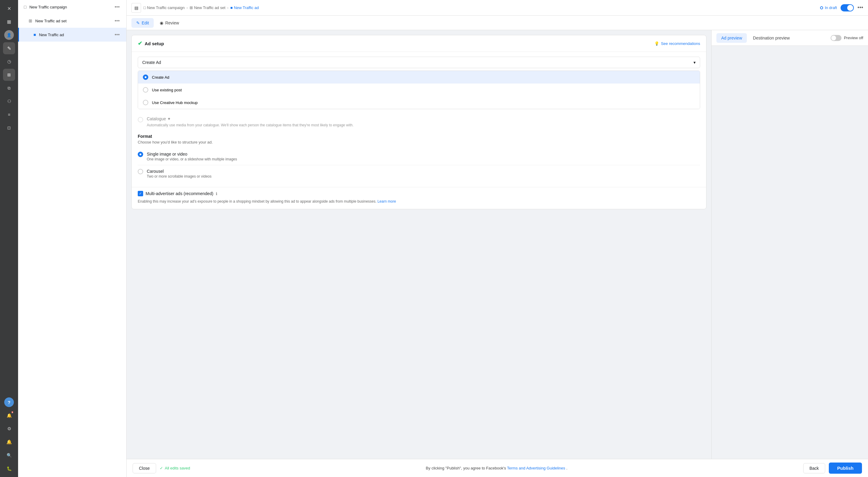 The height and width of the screenshot is (477, 868). I want to click on copy-icon: ⧉, so click(9, 88).